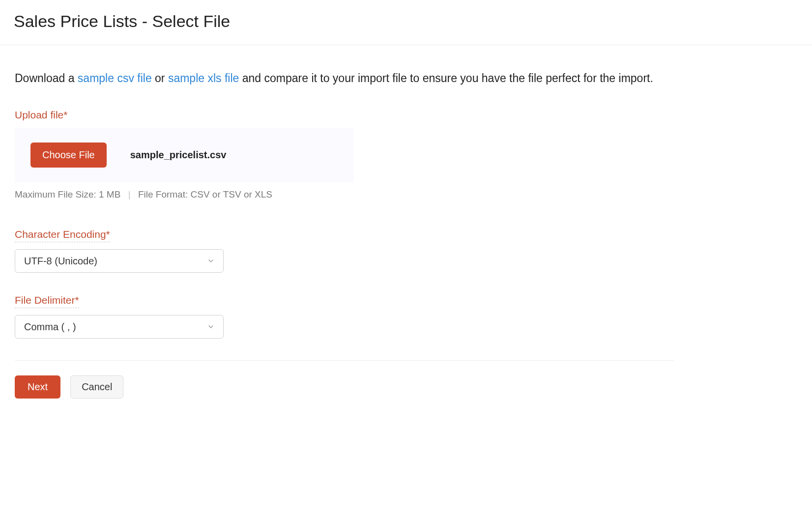 This screenshot has height=515, width=812. What do you see at coordinates (97, 387) in the screenshot?
I see `cancel-button: Cancel` at bounding box center [97, 387].